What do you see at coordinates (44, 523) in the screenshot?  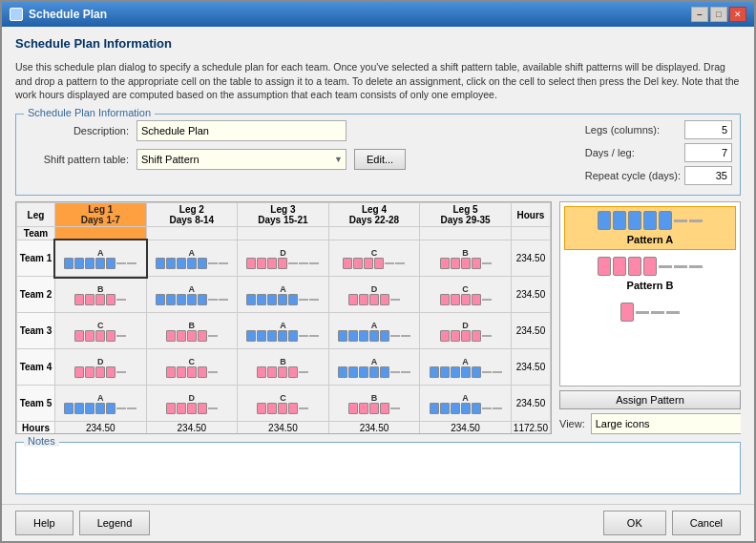 I see `help-button: Help` at bounding box center [44, 523].